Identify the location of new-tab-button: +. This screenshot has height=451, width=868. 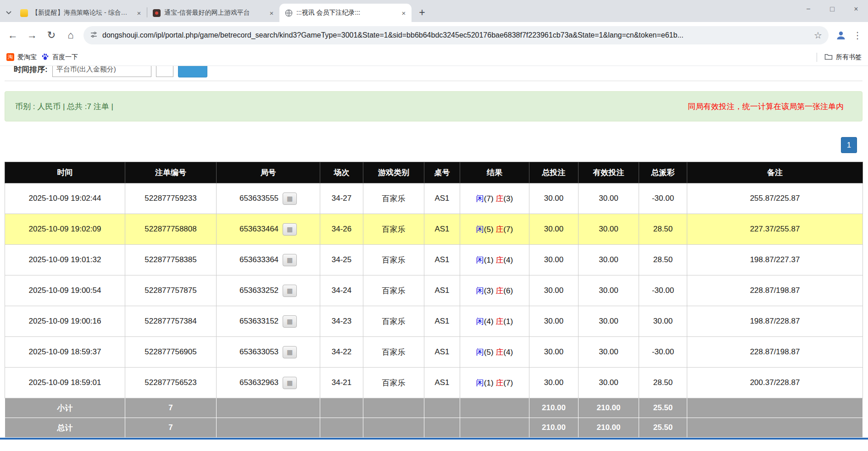
(422, 12).